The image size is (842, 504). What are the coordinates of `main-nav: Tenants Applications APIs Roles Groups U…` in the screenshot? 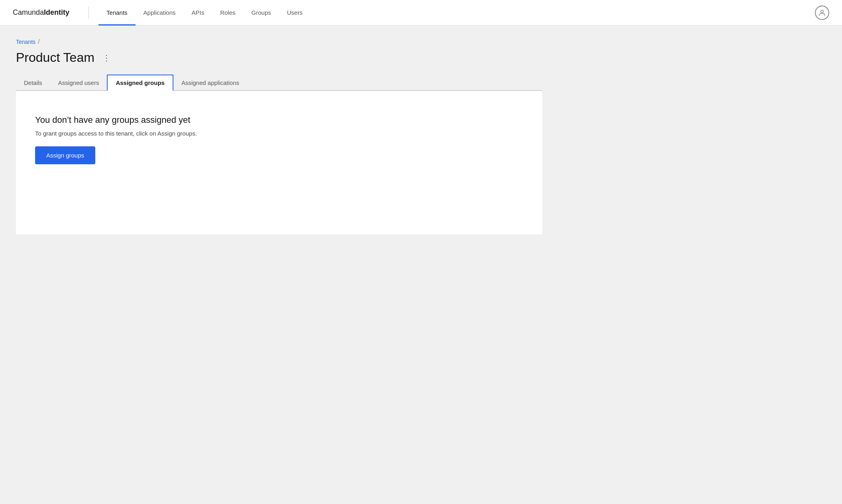 It's located at (457, 13).